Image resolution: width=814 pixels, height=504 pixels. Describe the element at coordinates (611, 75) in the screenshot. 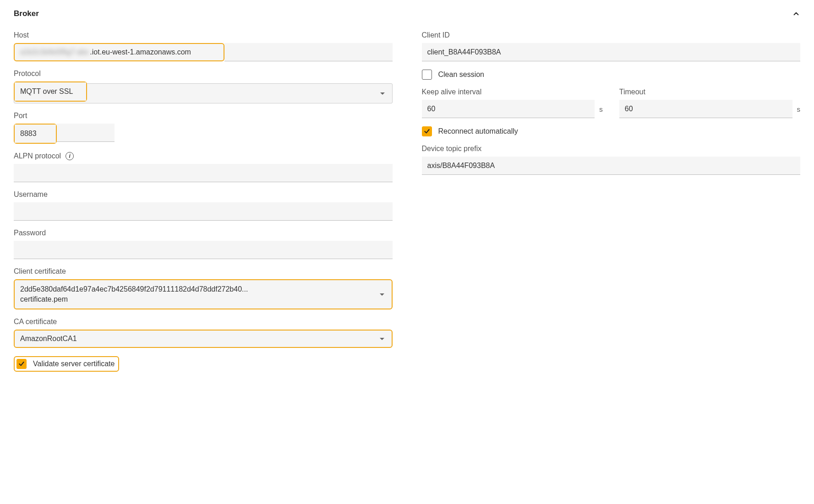

I see `clean-session-row: Clean session` at that location.